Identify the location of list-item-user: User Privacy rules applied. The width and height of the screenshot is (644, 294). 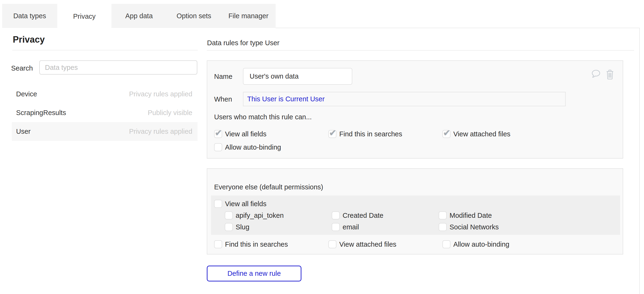
(104, 132).